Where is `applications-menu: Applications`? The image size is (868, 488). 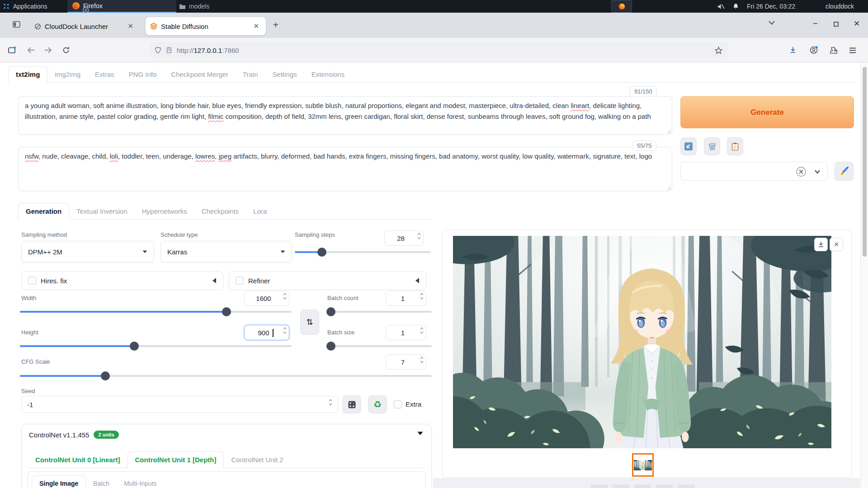 applications-menu: Applications is located at coordinates (25, 6).